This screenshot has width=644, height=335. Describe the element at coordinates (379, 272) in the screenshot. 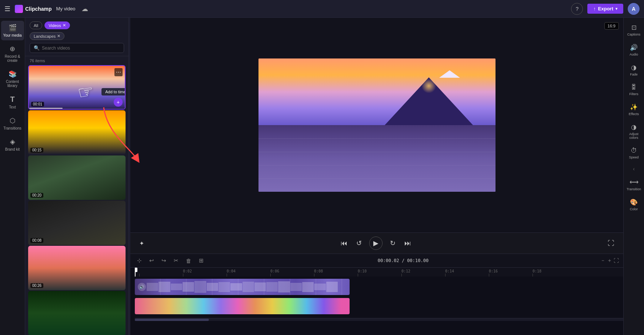

I see `timeline-ruler: 0:02 0:04 0:06 0:08 0:10 0:12 0:14` at that location.